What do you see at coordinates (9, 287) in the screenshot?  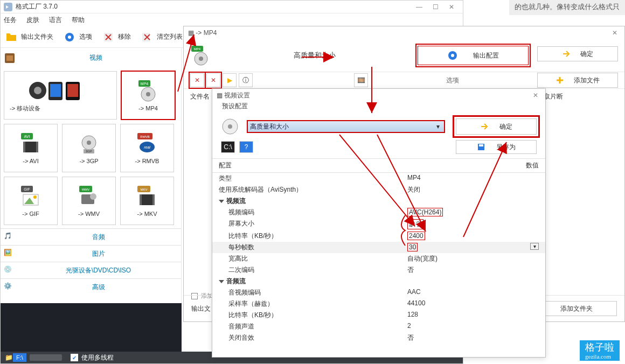 I see `advanced-icon: ⚙️` at bounding box center [9, 287].